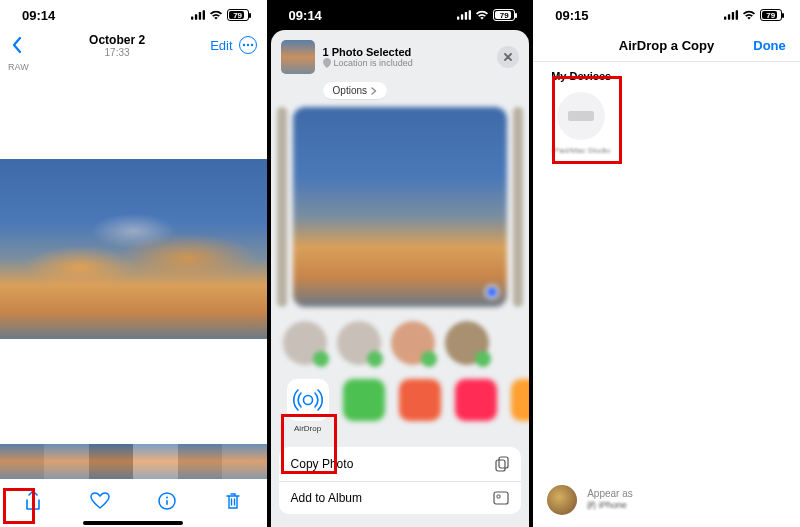 The height and width of the screenshot is (527, 800). Describe the element at coordinates (327, 63) in the screenshot. I see `location-pin-icon` at that location.